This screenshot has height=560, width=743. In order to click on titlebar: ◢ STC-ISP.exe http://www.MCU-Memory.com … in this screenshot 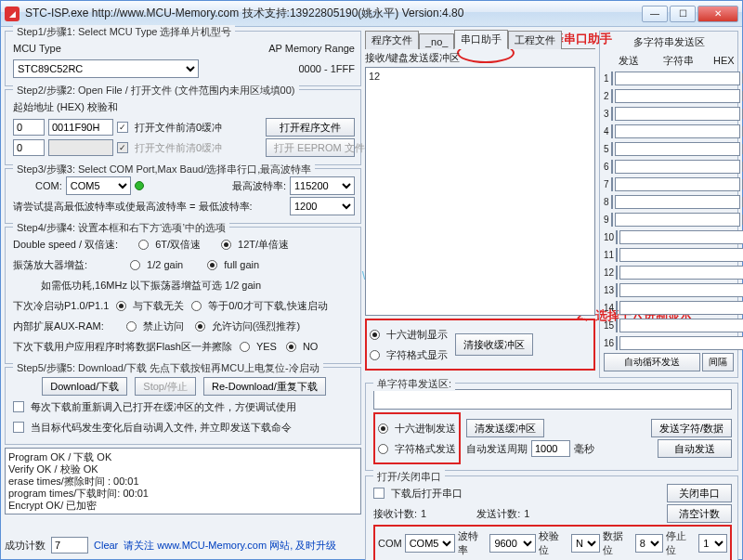, I will do `click(372, 14)`.